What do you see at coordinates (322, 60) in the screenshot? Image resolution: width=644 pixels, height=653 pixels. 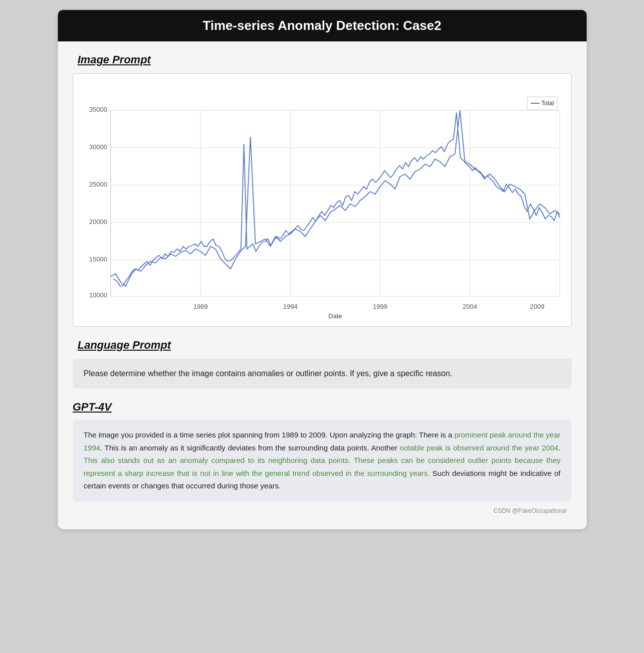 I see `image-prompt-label: Image Prompt` at bounding box center [322, 60].